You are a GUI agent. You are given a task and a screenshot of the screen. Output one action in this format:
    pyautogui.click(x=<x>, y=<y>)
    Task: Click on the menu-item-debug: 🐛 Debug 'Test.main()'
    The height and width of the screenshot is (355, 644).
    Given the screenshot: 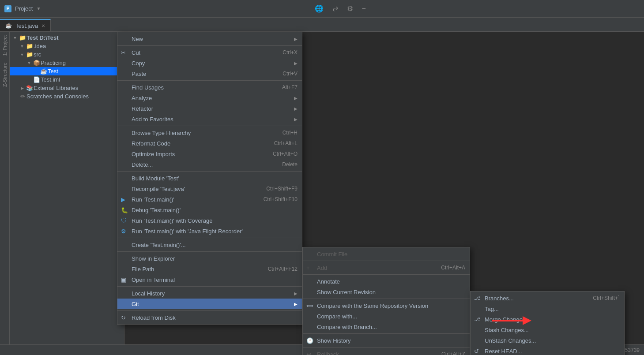 What is the action you would take?
    pyautogui.click(x=210, y=210)
    